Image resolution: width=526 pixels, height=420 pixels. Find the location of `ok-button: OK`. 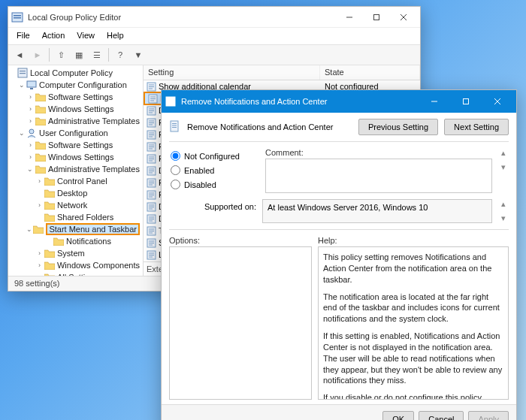

ok-button: OK is located at coordinates (398, 415).